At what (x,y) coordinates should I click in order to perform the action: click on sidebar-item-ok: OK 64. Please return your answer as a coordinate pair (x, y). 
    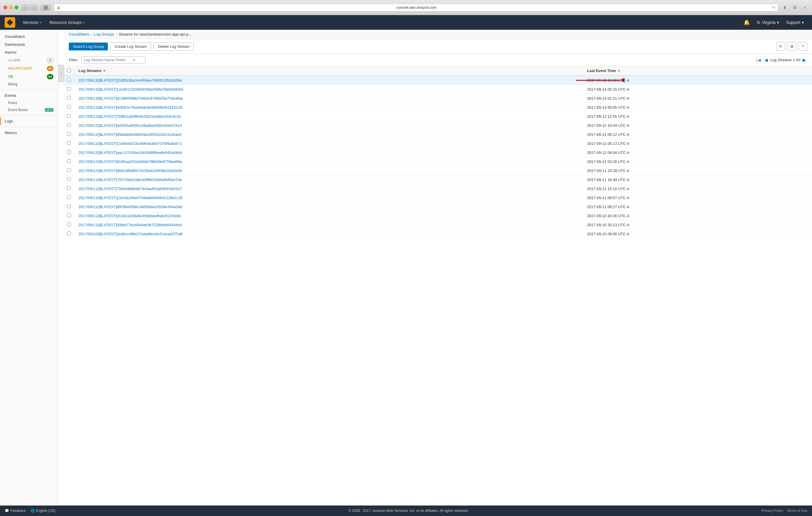
    Looking at the image, I should click on (29, 77).